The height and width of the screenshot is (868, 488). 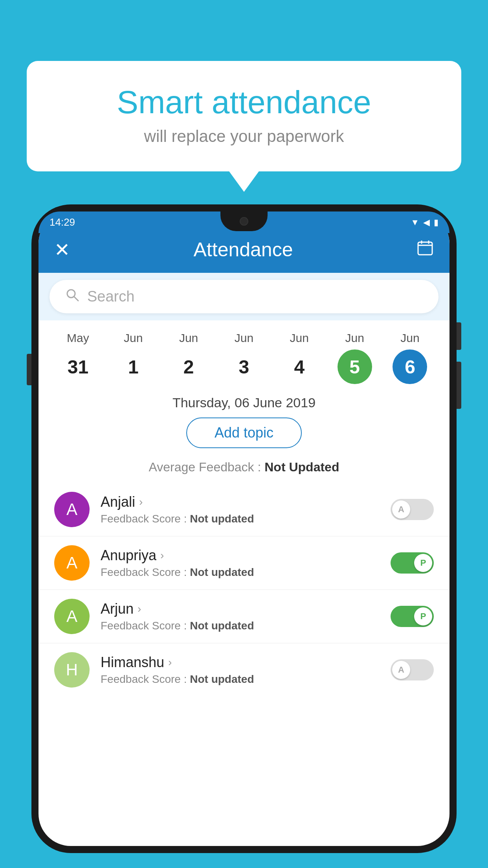 I want to click on student-name-3: Himanshu ›, so click(x=240, y=662).